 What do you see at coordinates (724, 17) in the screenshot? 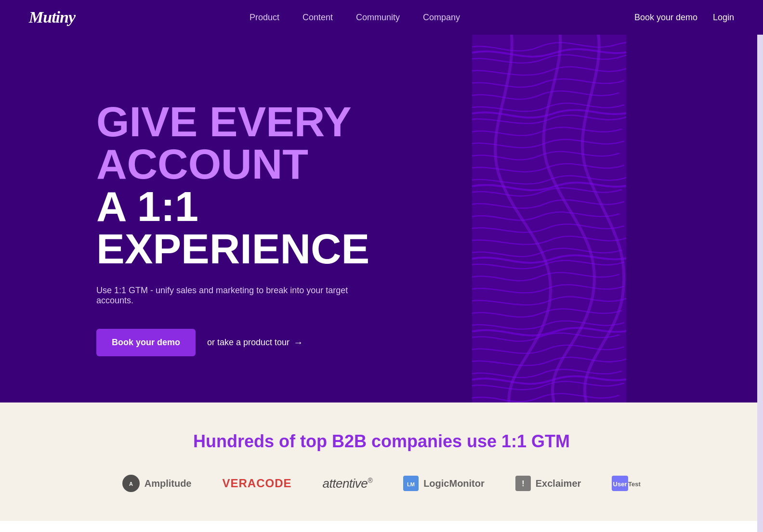
I see `nav-login-link: Login` at bounding box center [724, 17].